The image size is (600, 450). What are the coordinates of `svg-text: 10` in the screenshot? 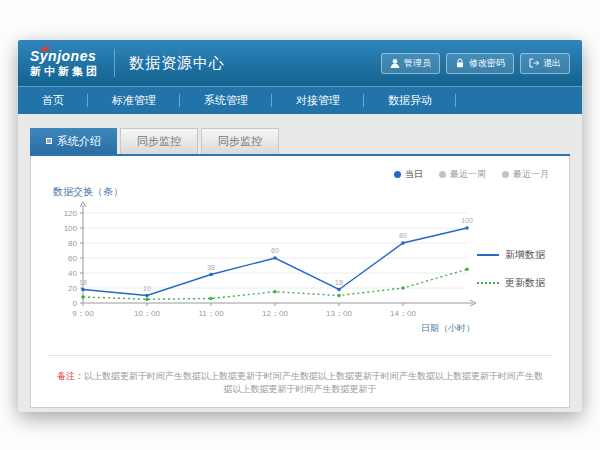 It's located at (147, 288).